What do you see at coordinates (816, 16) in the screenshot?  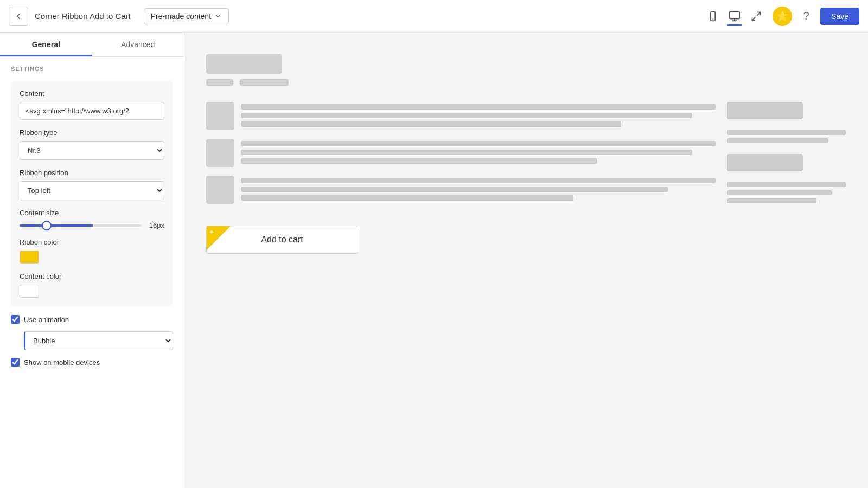 I see `header-actions: ⭐ ? Save` at bounding box center [816, 16].